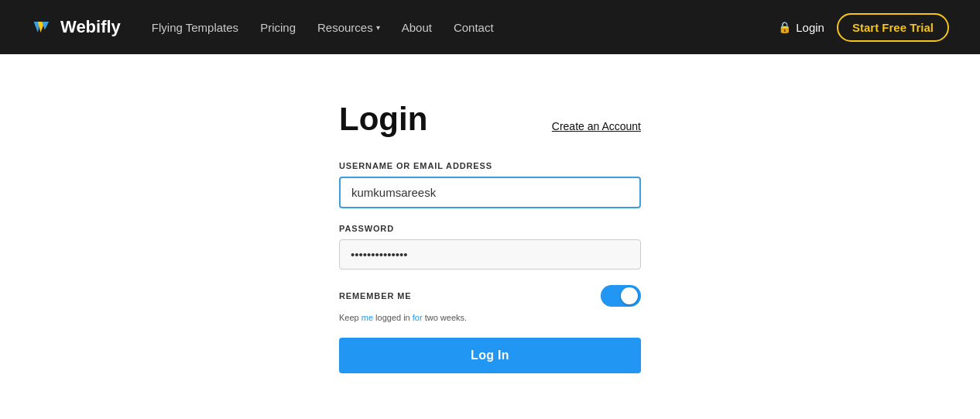 The image size is (980, 419). Describe the element at coordinates (490, 318) in the screenshot. I see `keep-logged-text: Keep me logged in for two weeks.` at that location.